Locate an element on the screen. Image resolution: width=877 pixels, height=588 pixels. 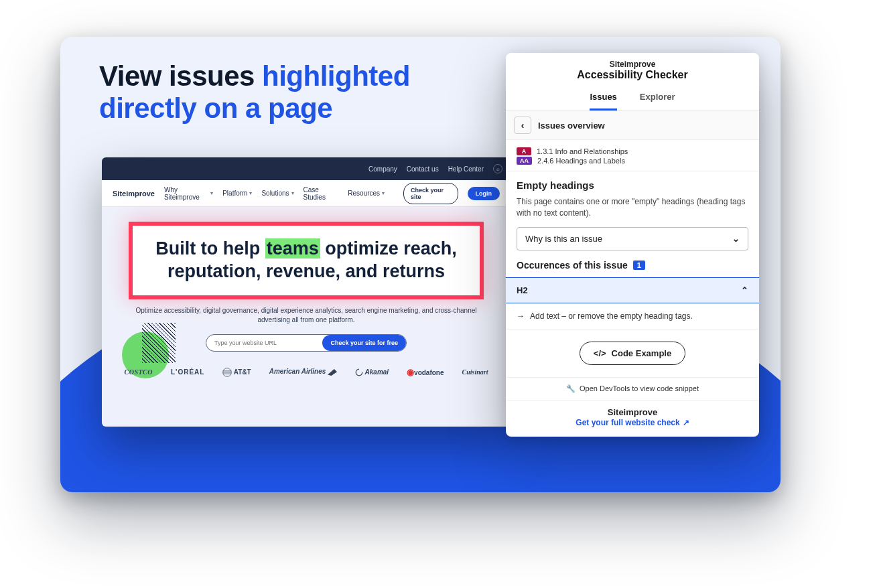
logo-cuisinart: Cuisinart is located at coordinates (476, 372).